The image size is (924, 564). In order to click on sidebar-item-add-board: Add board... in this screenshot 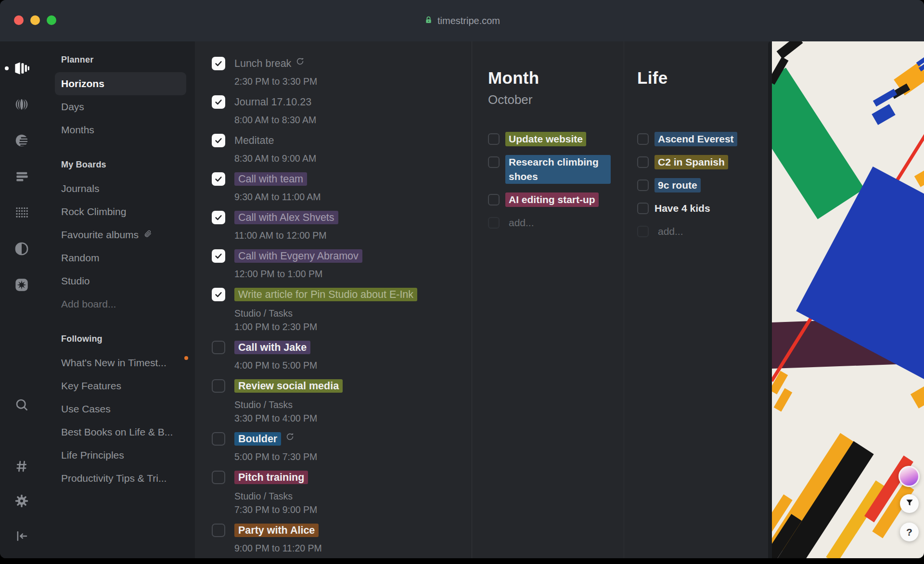, I will do `click(128, 304)`.